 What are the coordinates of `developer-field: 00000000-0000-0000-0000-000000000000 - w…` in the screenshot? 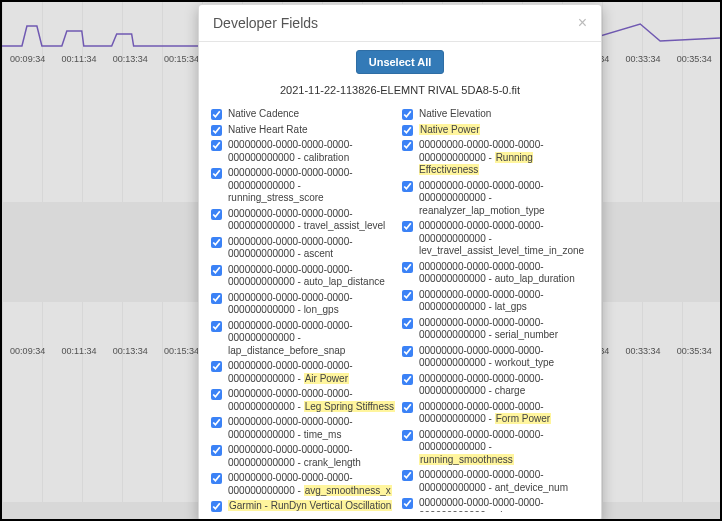 It's located at (496, 358).